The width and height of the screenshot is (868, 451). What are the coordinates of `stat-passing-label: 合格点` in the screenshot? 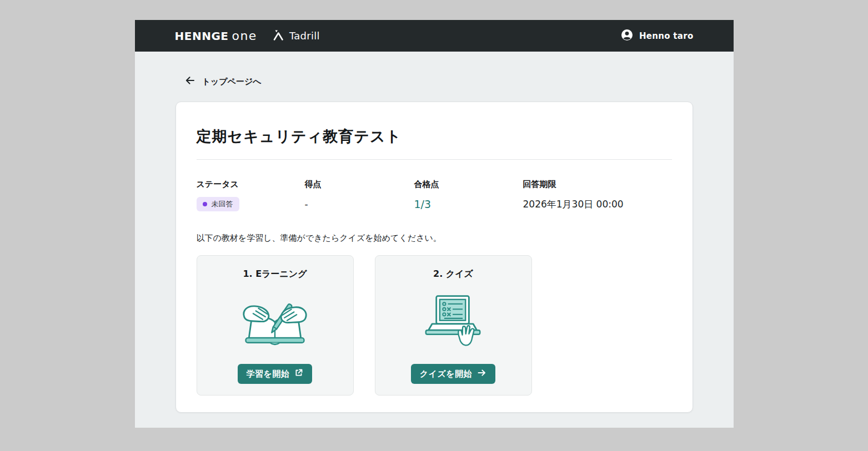 It's located at (469, 184).